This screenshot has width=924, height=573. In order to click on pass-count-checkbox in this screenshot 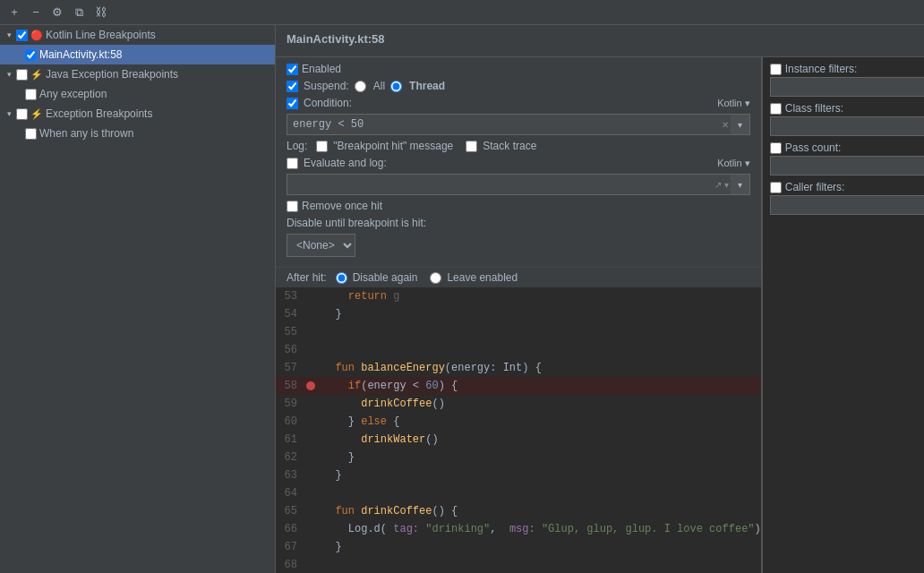, I will do `click(775, 149)`.